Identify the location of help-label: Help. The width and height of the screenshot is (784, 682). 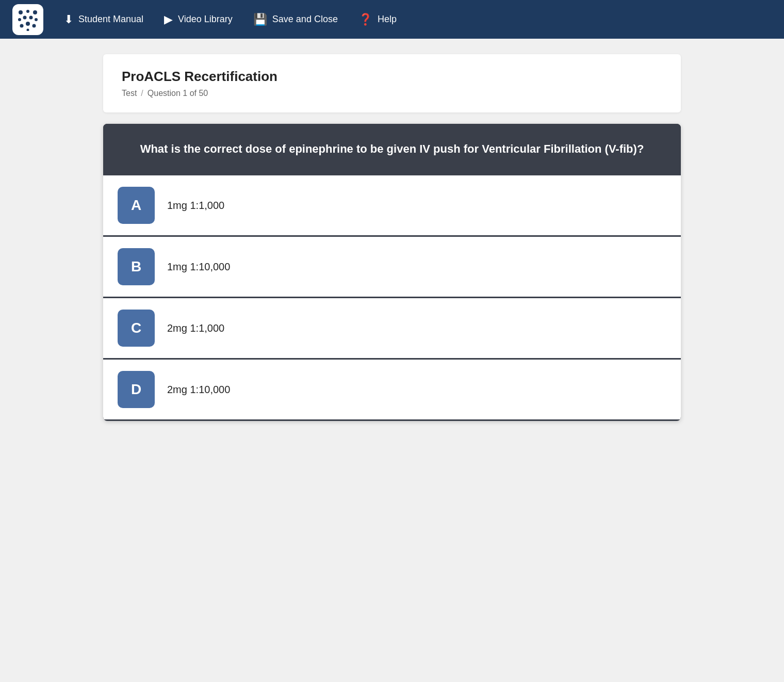
(387, 20).